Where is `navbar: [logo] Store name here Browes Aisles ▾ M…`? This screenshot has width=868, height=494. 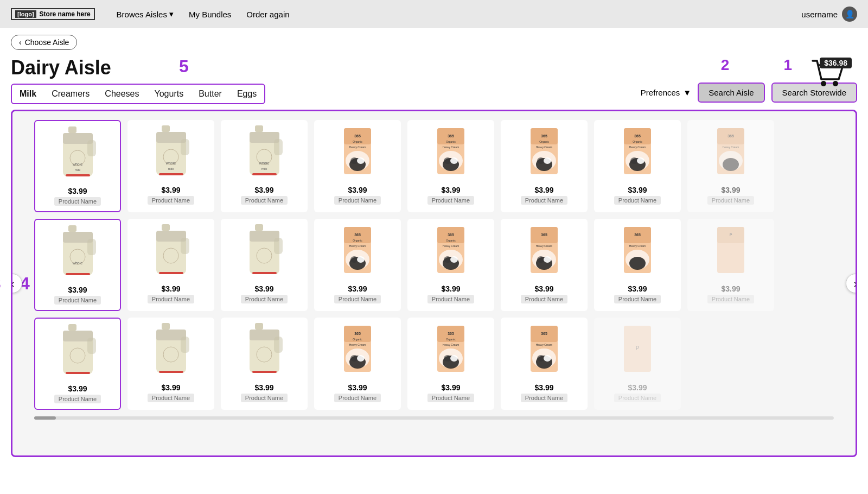 navbar: [logo] Store name here Browes Aisles ▾ M… is located at coordinates (434, 14).